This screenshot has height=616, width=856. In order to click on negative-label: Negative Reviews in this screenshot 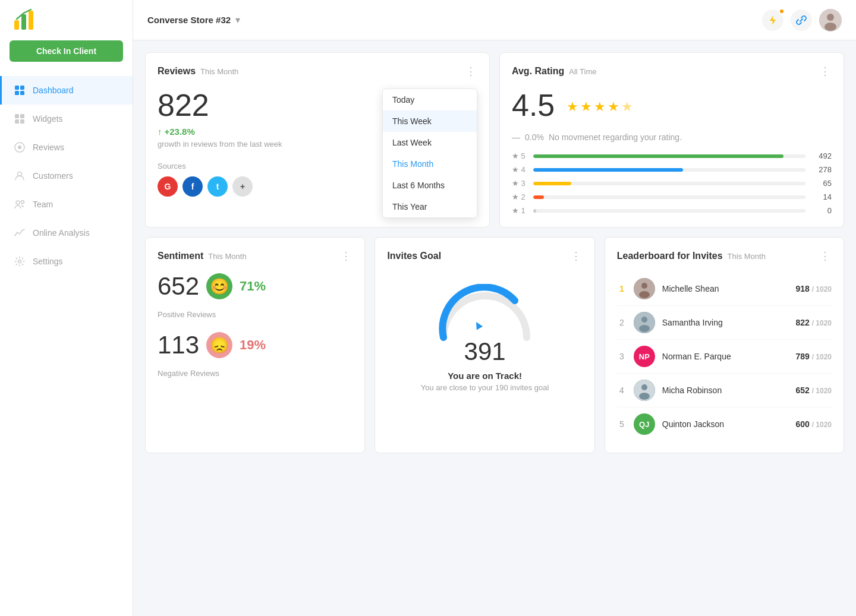, I will do `click(255, 373)`.